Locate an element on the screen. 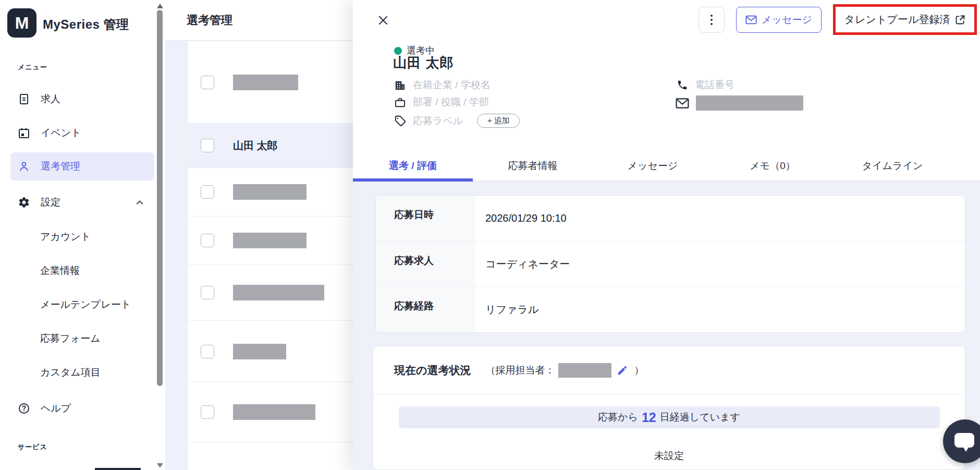  redacted-manager-name is located at coordinates (585, 370).